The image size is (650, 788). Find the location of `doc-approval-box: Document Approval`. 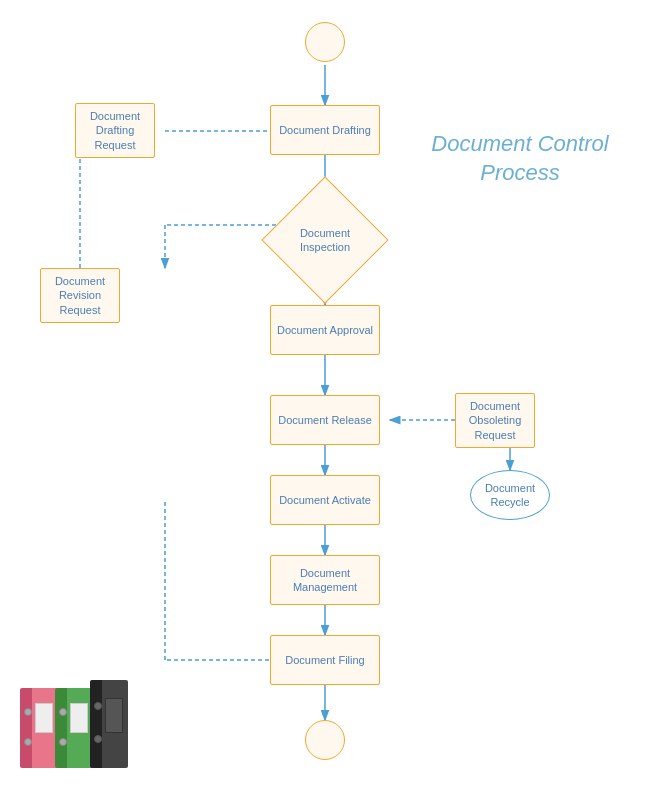

doc-approval-box: Document Approval is located at coordinates (325, 330).